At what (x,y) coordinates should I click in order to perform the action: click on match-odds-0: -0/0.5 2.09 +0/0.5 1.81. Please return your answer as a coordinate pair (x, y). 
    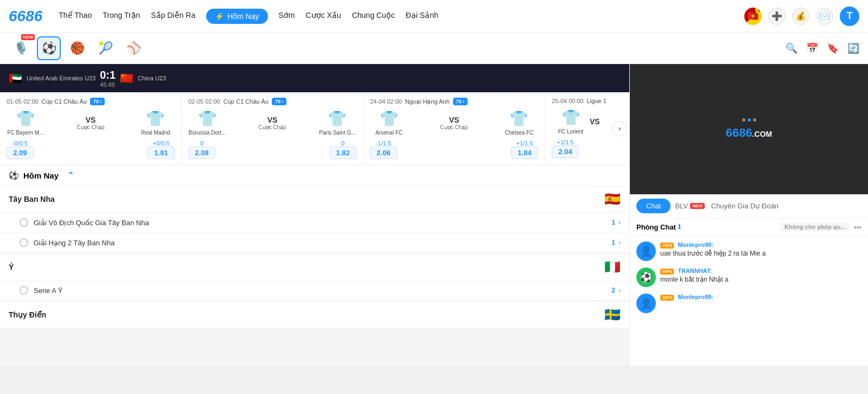
    Looking at the image, I should click on (91, 150).